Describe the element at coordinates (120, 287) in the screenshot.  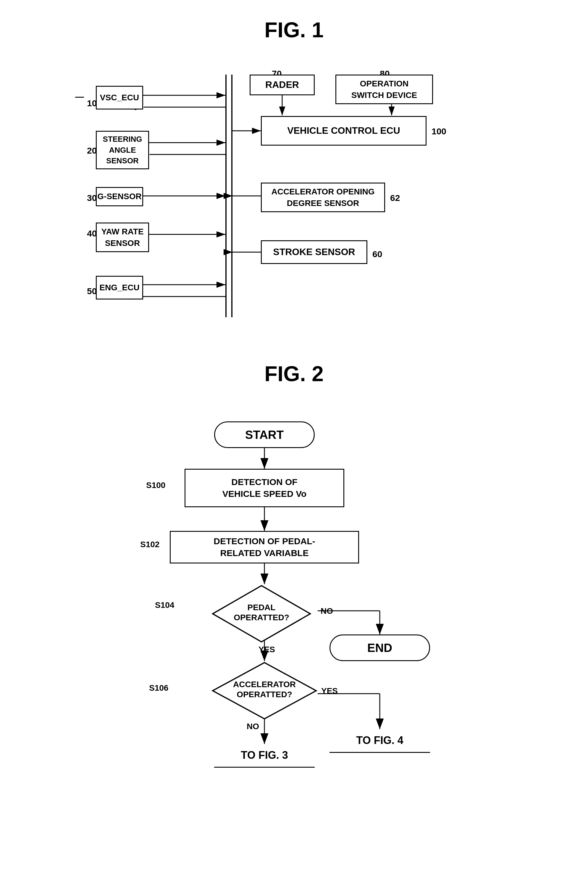
I see `block-eng-ecu: ENG_ECU` at that location.